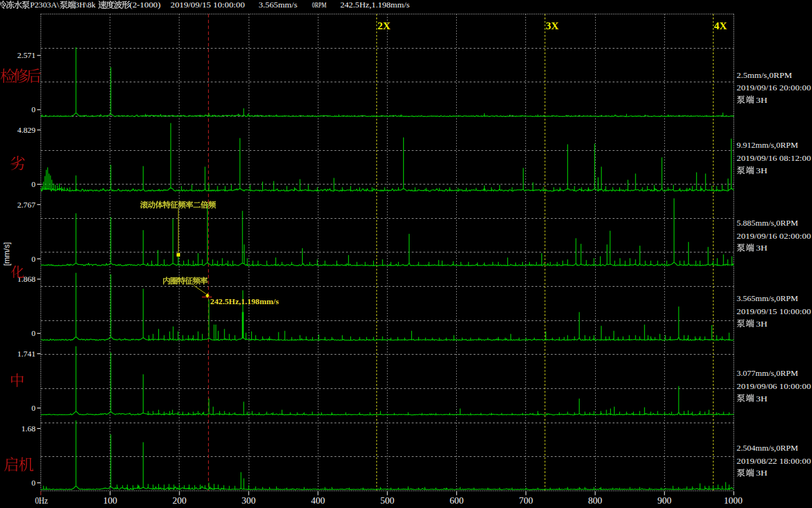  Describe the element at coordinates (774, 461) in the screenshot. I see `svg-text: 2019/08/22 18:00:00` at that location.